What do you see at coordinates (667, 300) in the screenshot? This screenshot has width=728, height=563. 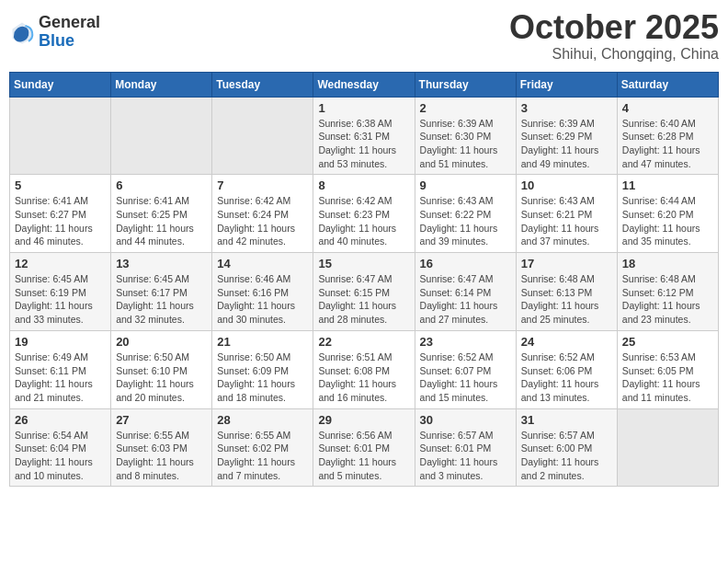 I see `day-detail: Sunrise: 6:48 AM Sunset: 6:12 PM Dayligh…` at bounding box center [667, 300].